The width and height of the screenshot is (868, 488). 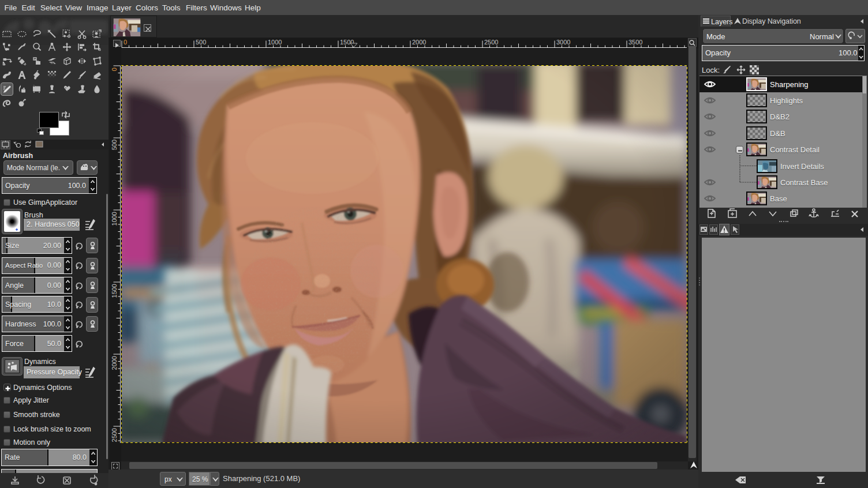 I want to click on svg-text: 1500, so click(x=114, y=291).